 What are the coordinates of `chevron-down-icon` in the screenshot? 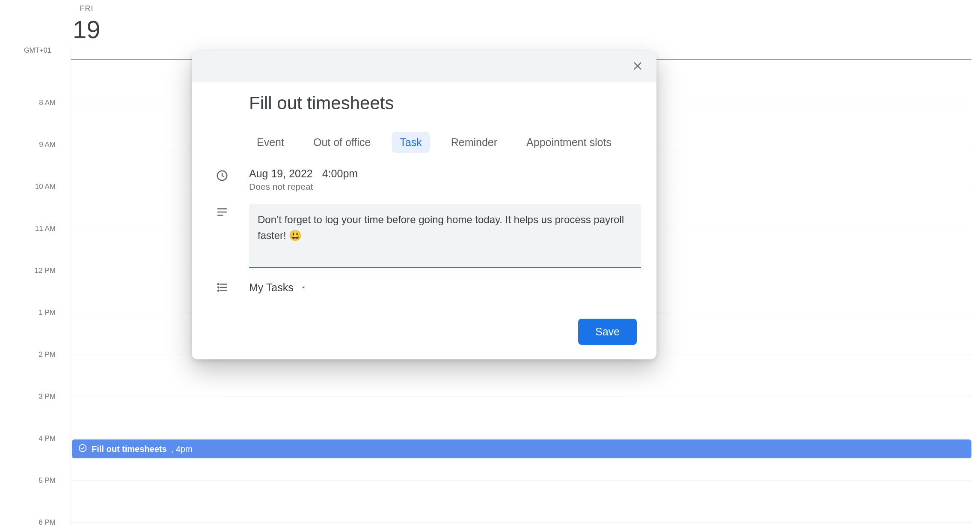 It's located at (303, 288).